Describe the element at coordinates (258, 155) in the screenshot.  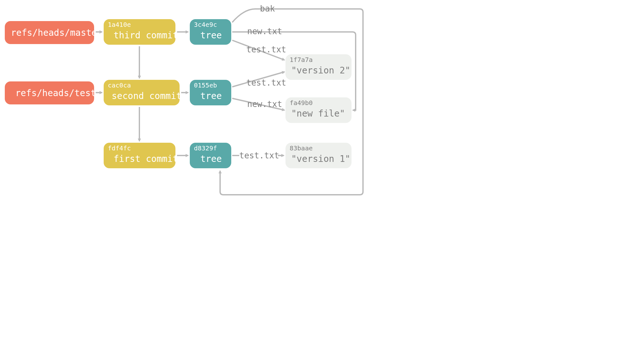
I see `edge-tree1-test: test.txt` at that location.